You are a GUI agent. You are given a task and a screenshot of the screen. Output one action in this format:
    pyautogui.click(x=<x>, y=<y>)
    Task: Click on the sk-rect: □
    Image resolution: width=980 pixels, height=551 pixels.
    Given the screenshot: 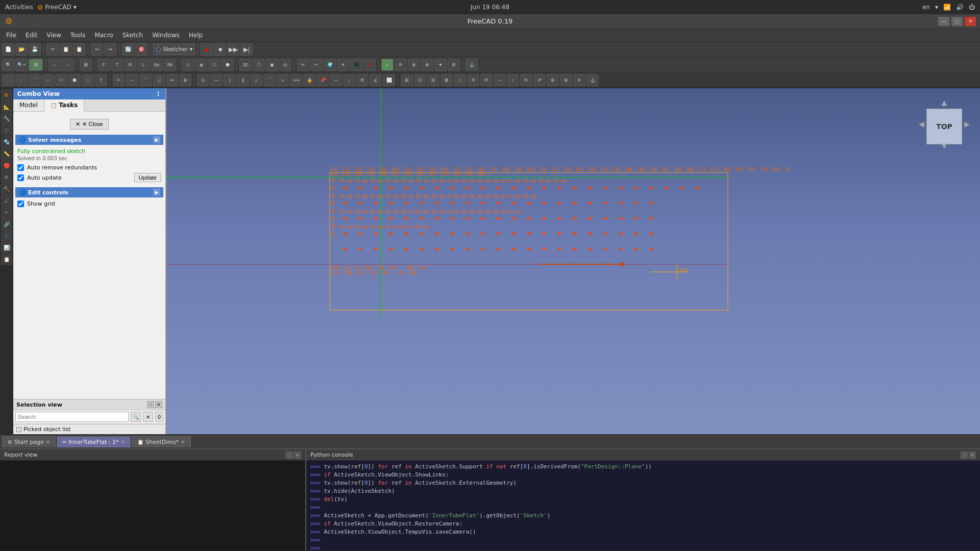 What is the action you would take?
    pyautogui.click(x=88, y=80)
    